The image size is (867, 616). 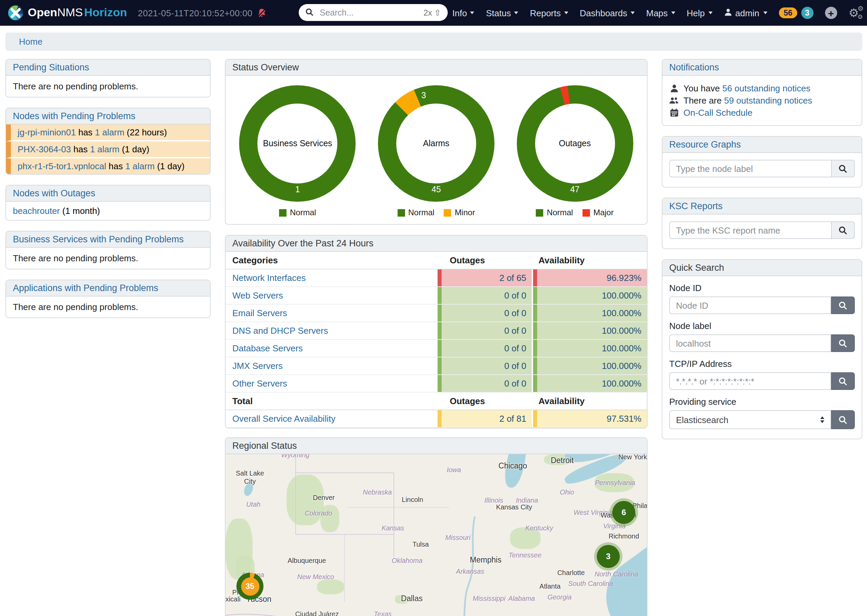 What do you see at coordinates (36, 211) in the screenshot?
I see `node-link: beachrouter` at bounding box center [36, 211].